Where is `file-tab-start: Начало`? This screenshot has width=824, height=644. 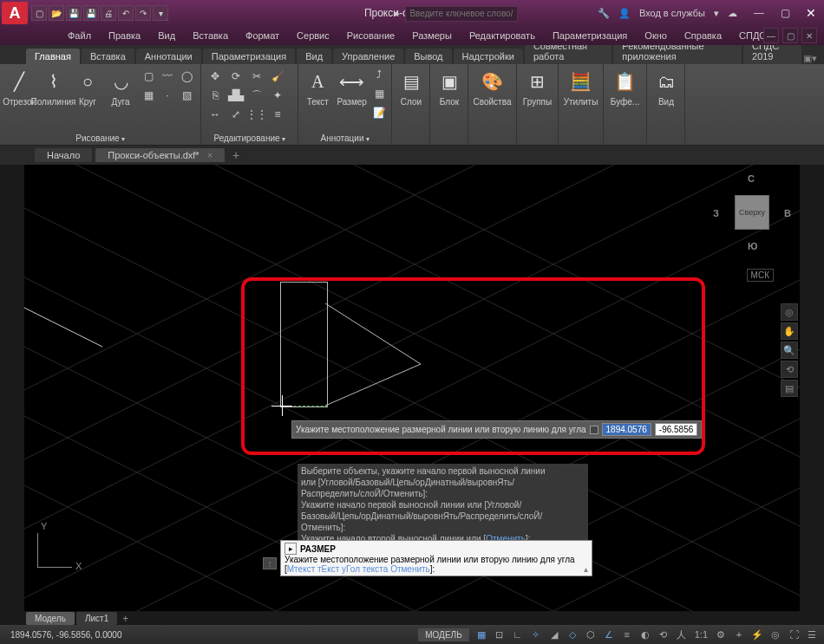 file-tab-start: Начало is located at coordinates (63, 155).